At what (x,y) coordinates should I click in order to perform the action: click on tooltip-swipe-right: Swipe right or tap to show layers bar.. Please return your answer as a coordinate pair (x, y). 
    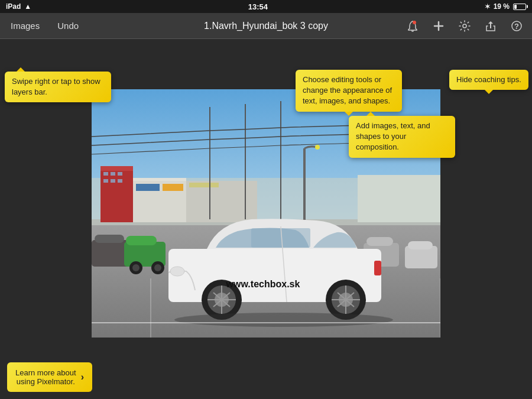
    Looking at the image, I should click on (58, 87).